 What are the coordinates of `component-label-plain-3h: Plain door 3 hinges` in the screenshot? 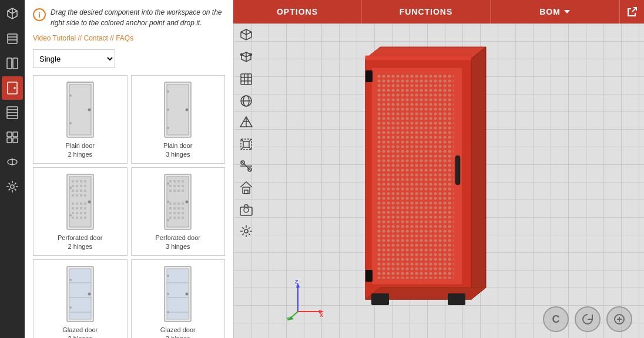 It's located at (178, 150).